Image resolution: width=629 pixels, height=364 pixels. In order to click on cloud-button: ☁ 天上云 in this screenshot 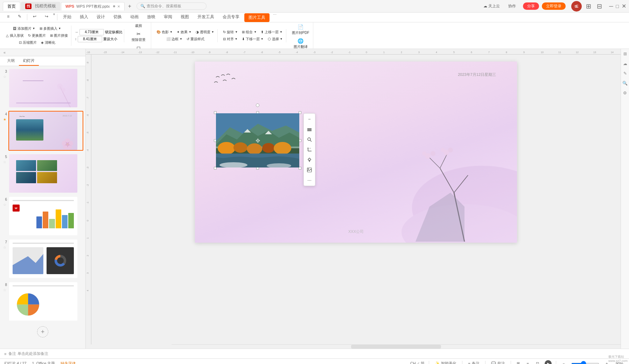, I will do `click(491, 6)`.